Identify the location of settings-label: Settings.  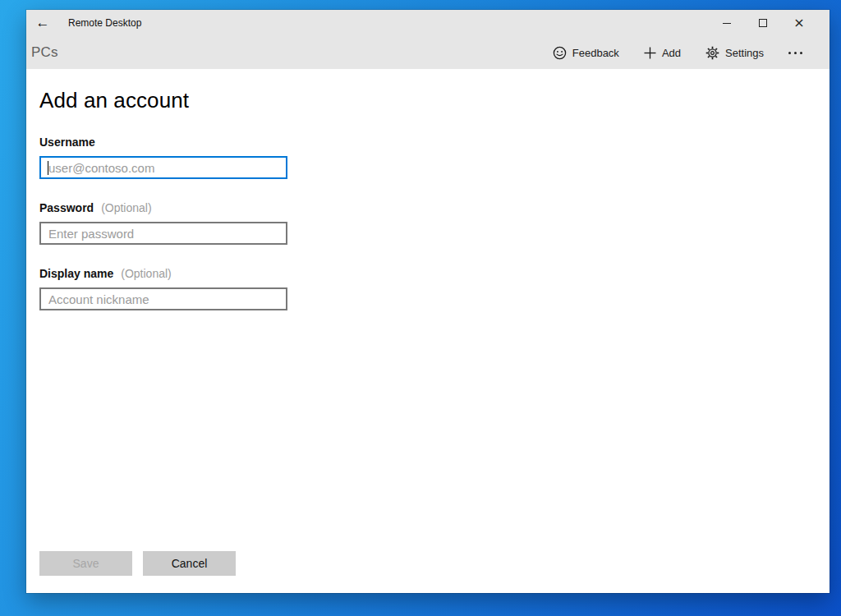
(744, 53).